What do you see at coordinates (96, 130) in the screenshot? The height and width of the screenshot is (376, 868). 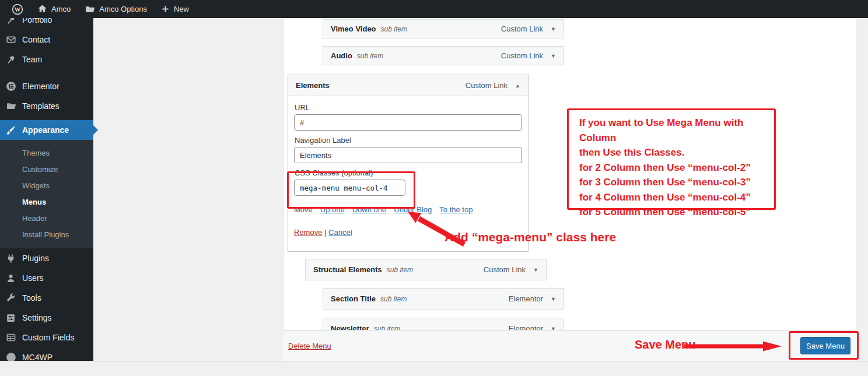 I see `active-menu-arrow` at bounding box center [96, 130].